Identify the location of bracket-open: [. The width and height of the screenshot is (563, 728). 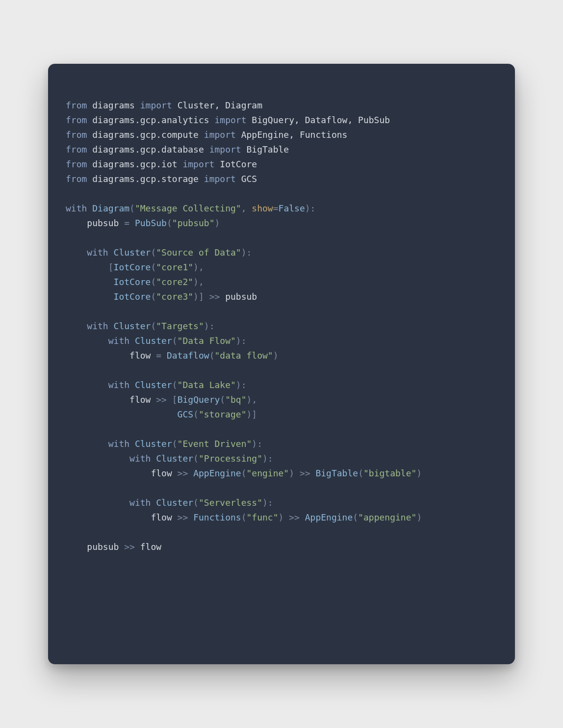
(175, 399).